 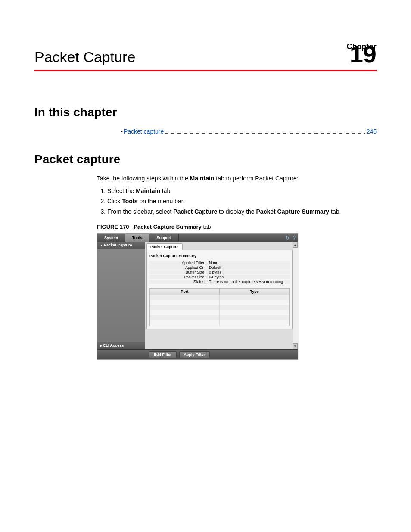 I want to click on sidebar-item-packet-capture: Packet Capture, so click(x=121, y=246).